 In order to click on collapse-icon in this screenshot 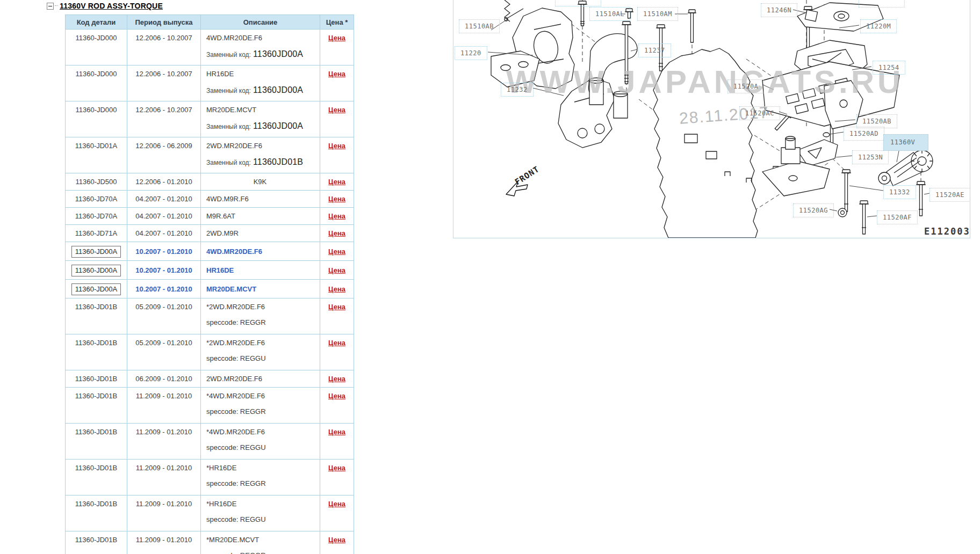, I will do `click(51, 6)`.